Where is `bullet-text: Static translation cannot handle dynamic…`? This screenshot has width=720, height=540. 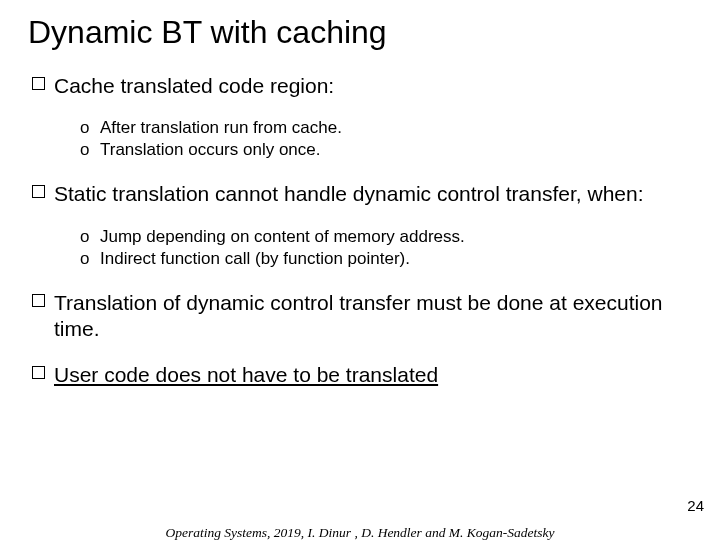
bullet-text: Static translation cannot handle dynamic… is located at coordinates (349, 194).